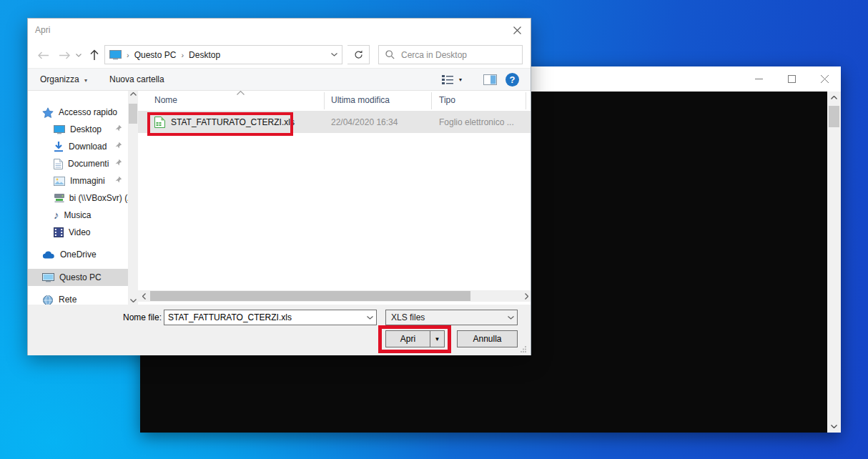 The width and height of the screenshot is (868, 459). Describe the element at coordinates (78, 112) in the screenshot. I see `sidebar-item-quick-access: Accesso rapido` at that location.